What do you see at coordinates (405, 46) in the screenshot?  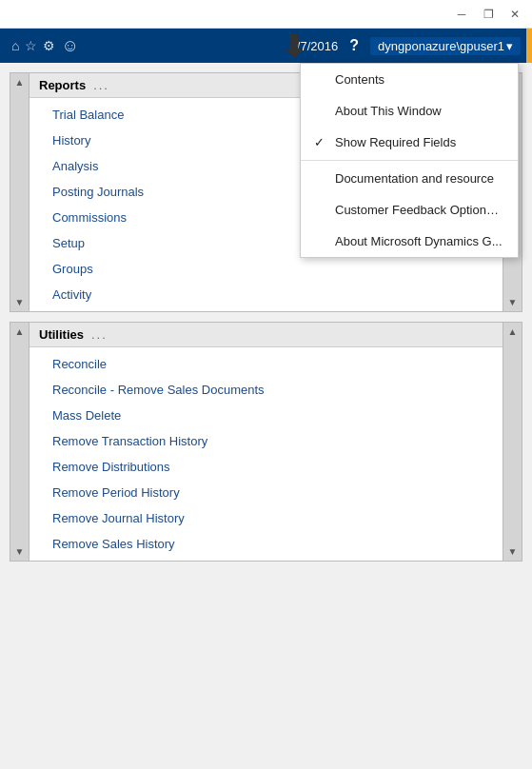 I see `nav-bar-right: 7/7/2016 ? dyngponazure\gpuser1 ▾` at bounding box center [405, 46].